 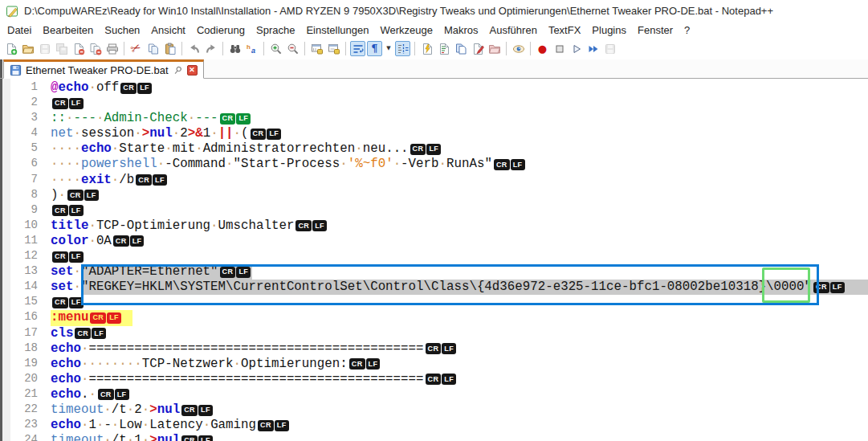 I want to click on code-token: 1, so click(x=207, y=133).